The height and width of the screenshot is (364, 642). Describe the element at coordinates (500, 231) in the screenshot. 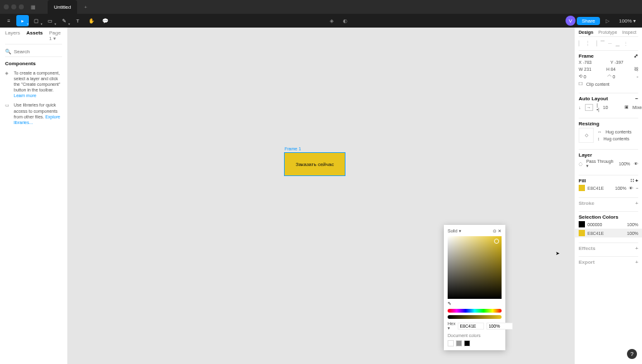

I see `close-icon: ✕` at that location.